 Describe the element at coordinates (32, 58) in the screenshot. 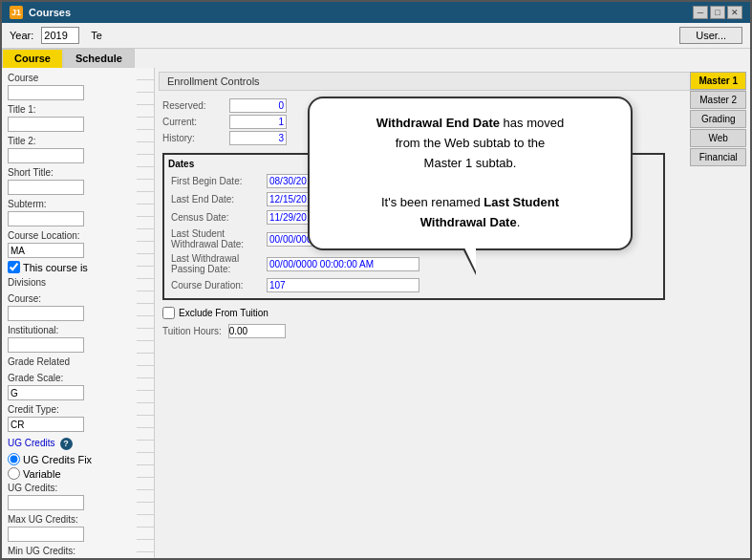

I see `tab-course: Course` at that location.